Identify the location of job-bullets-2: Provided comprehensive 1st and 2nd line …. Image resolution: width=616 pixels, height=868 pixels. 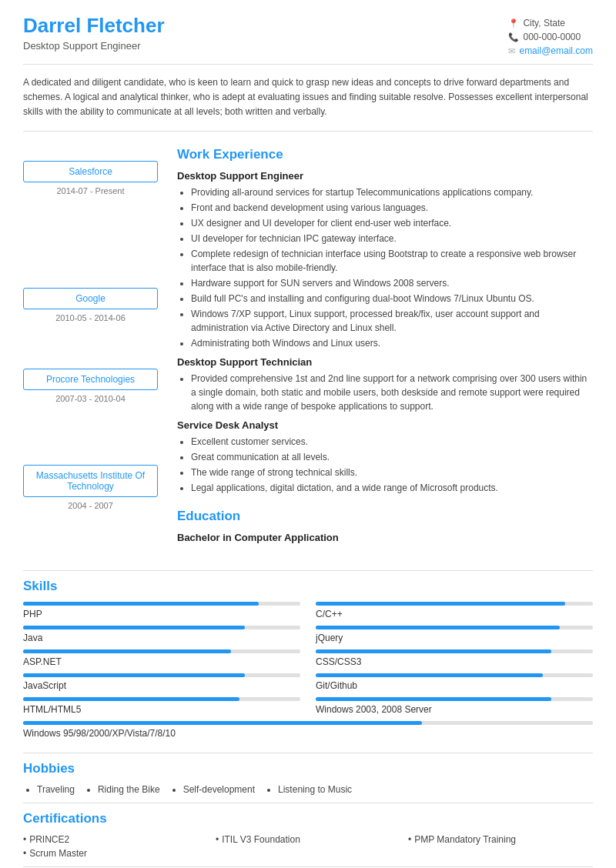
(385, 392).